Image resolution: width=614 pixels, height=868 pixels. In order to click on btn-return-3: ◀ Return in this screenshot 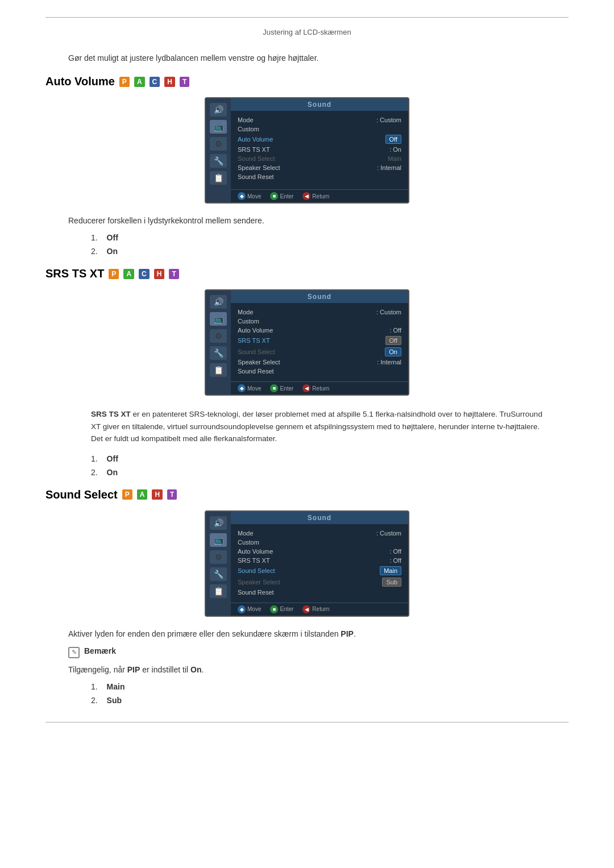, I will do `click(316, 609)`.